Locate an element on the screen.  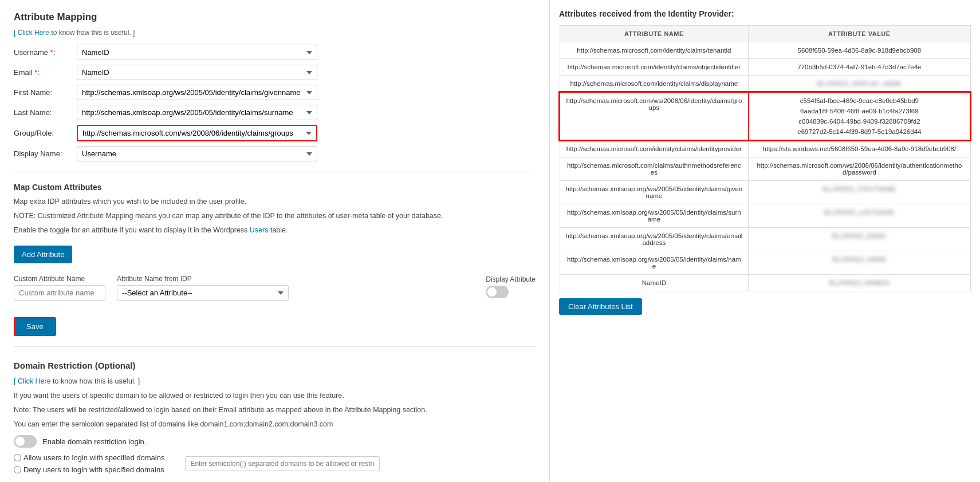
map-custom-line1: Map extra IDP attributes which you wish … is located at coordinates (275, 202).